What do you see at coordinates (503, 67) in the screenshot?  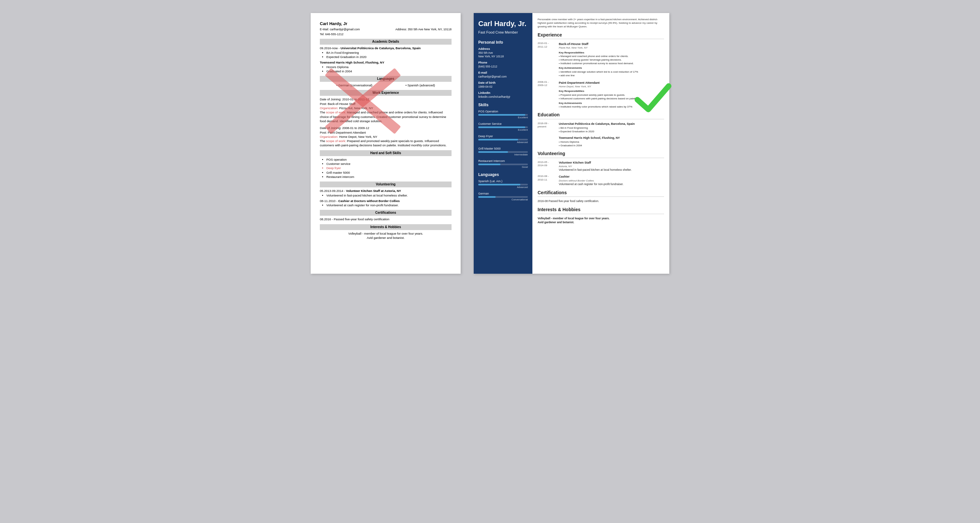 I see `sidebar-phone: (646) 555-1212` at bounding box center [503, 67].